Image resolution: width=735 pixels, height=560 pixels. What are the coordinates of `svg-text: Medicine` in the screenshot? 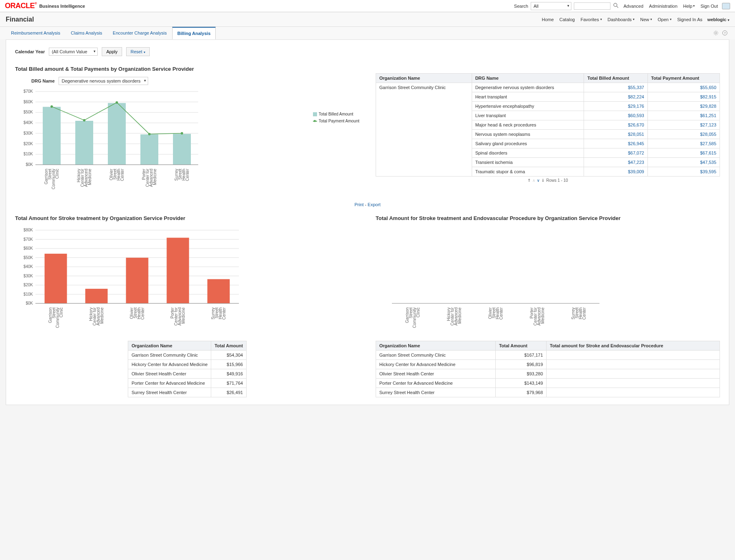 It's located at (102, 316).